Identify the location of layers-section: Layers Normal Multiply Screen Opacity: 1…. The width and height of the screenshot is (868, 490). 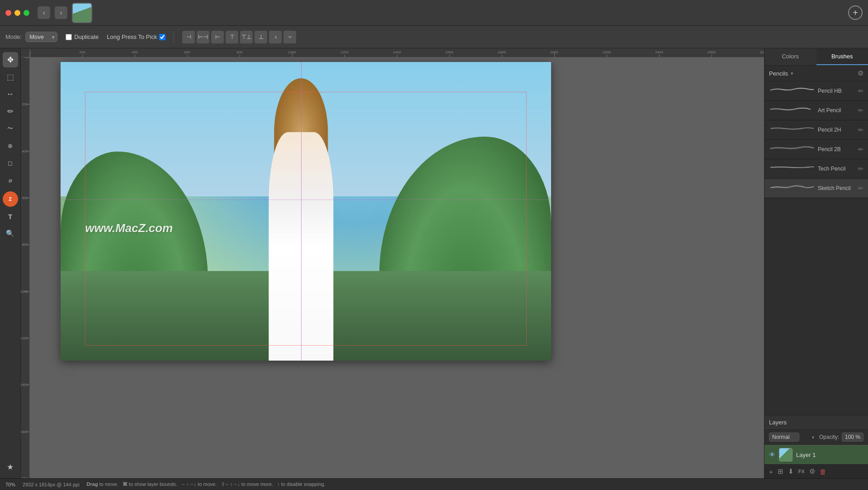
(816, 440).